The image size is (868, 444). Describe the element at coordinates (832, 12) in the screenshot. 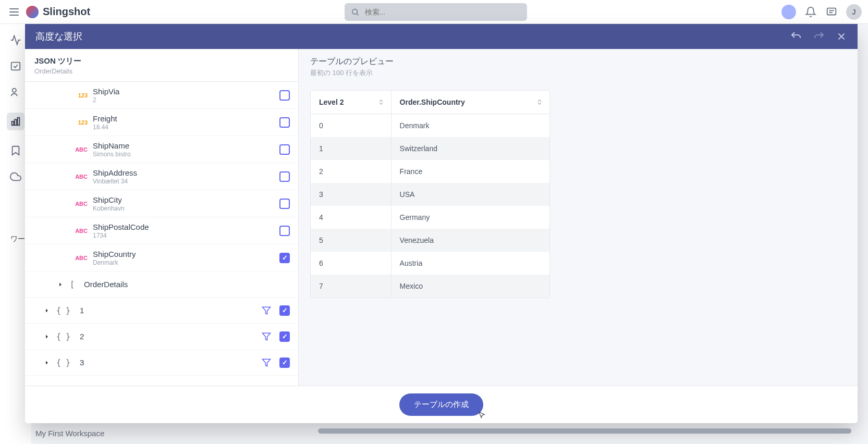

I see `chat-icon` at that location.